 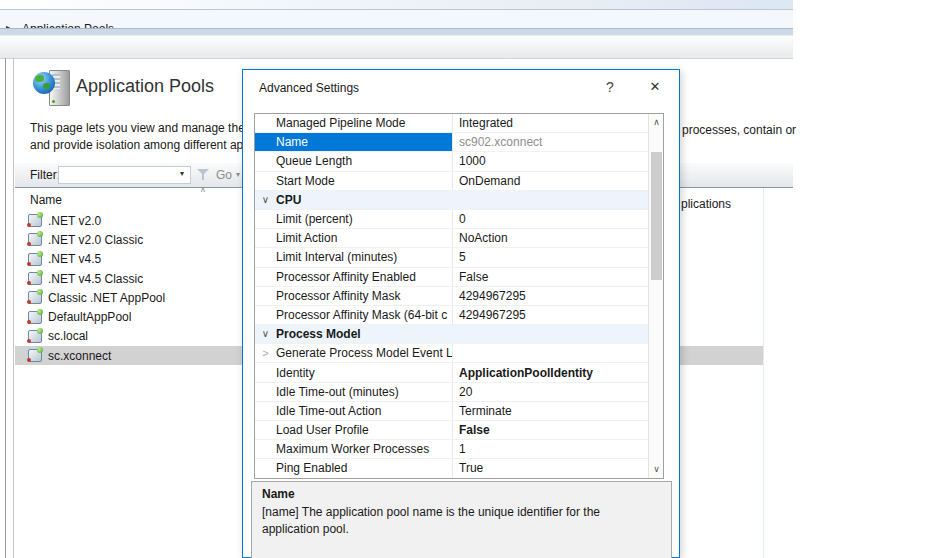 I want to click on app-pool-name: Classic .NET AppPool, so click(x=106, y=298).